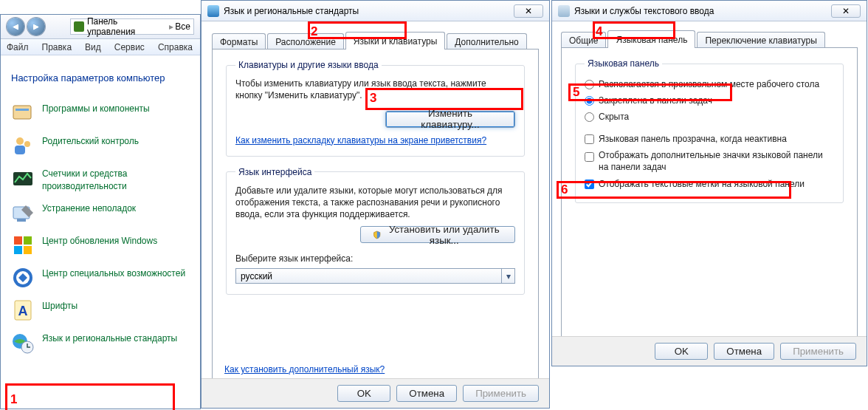 The height and width of the screenshot is (410, 868). Describe the element at coordinates (709, 117) in the screenshot. I see `radio-hidden: Скрыта` at that location.